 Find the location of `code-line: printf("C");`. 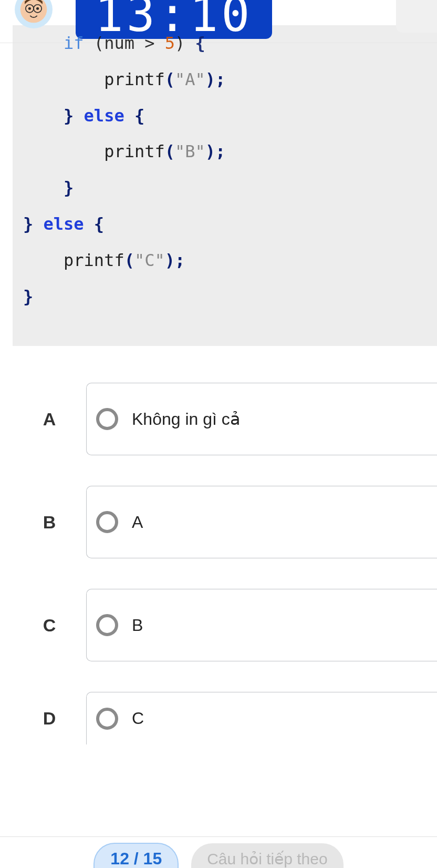

code-line: printf("C"); is located at coordinates (225, 261).